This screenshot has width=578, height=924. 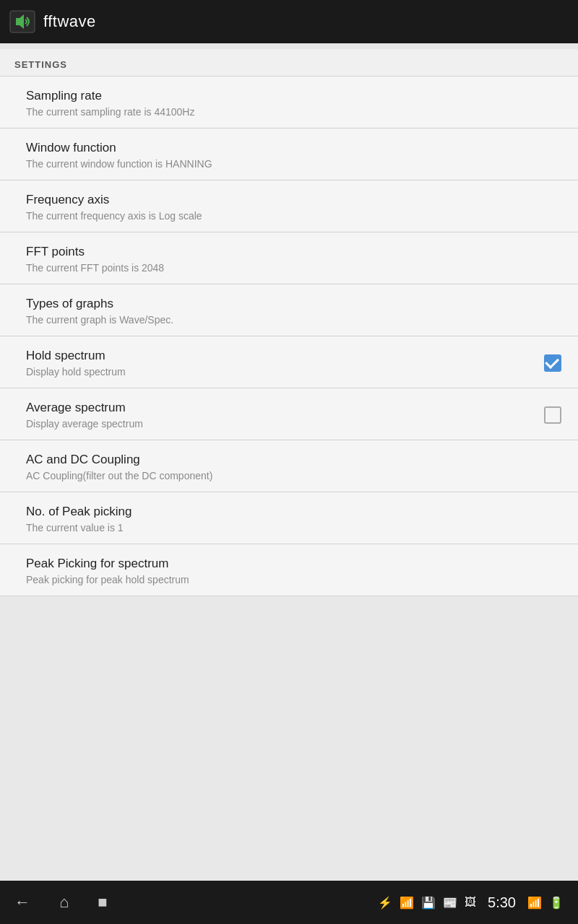 What do you see at coordinates (295, 476) in the screenshot?
I see `setting-subtitle-ac-dc-coupling: AC Coupling(filter out the DC component)` at bounding box center [295, 476].